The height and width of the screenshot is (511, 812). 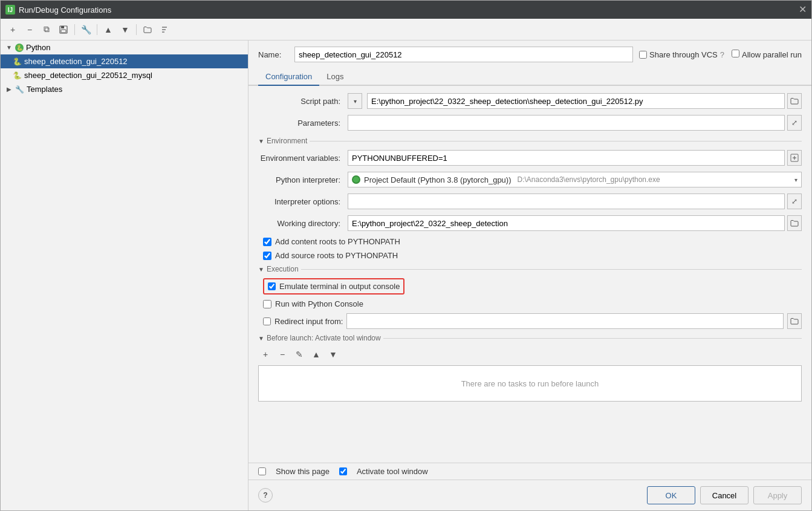 What do you see at coordinates (530, 354) in the screenshot?
I see `before-launch-toolbar: + − ✎ ▲ ▼` at bounding box center [530, 354].